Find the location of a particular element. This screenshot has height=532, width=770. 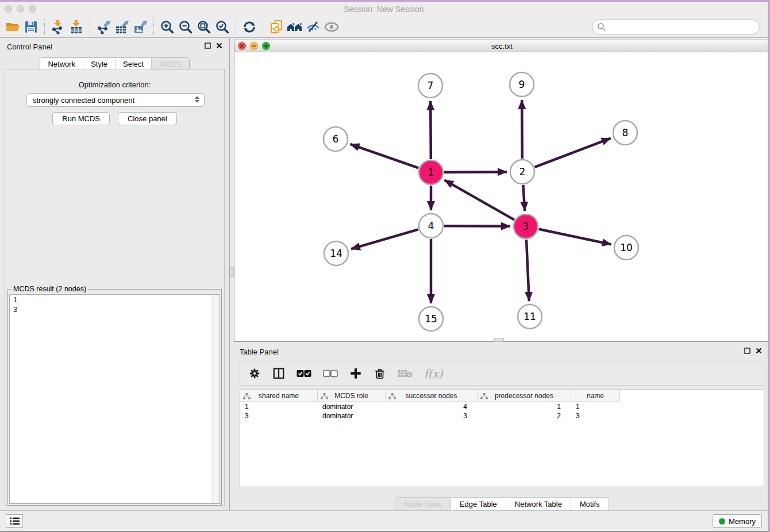

tab-select: Select is located at coordinates (133, 64).